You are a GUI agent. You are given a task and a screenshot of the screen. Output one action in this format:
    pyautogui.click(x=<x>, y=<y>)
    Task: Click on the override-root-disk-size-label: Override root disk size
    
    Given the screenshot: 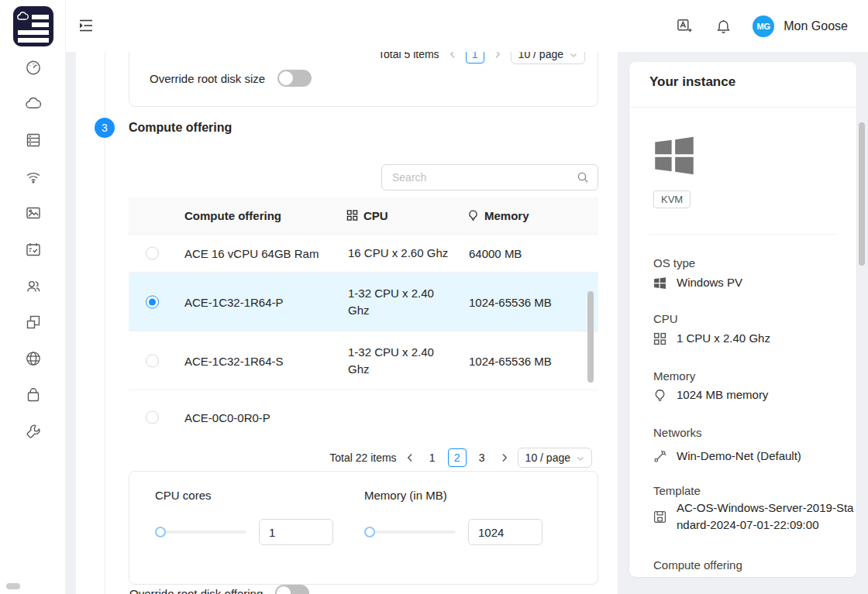 What is the action you would take?
    pyautogui.click(x=208, y=79)
    